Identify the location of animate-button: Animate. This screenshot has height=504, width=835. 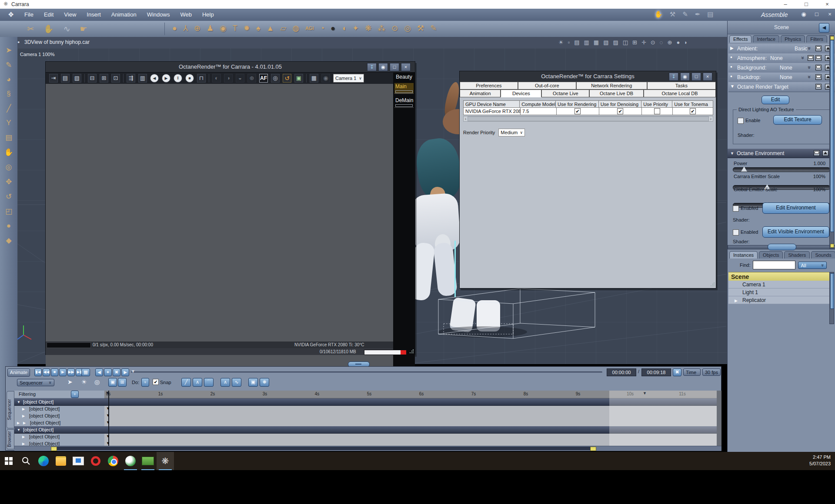
(19, 373).